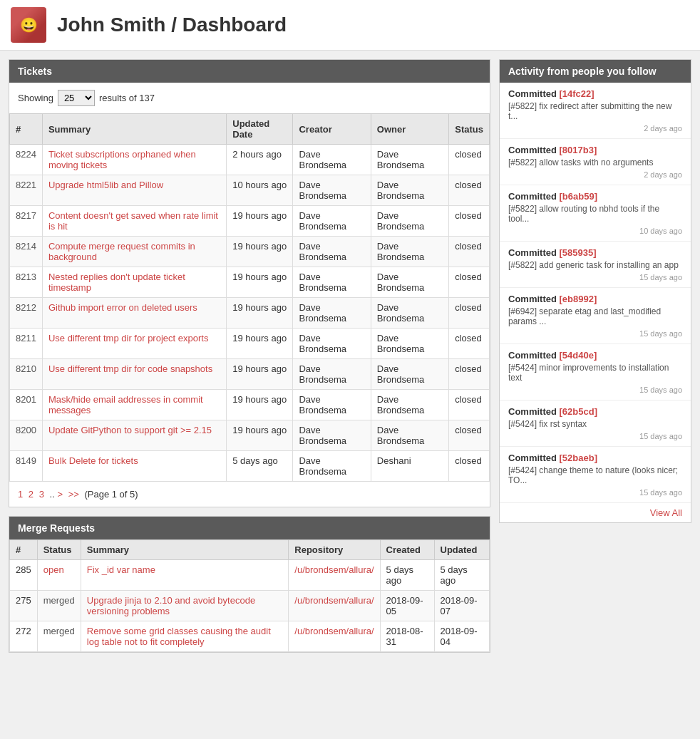 The image size is (700, 739). I want to click on commit-desc: [#5822] allow routing to nbhd tools if t…, so click(595, 214).